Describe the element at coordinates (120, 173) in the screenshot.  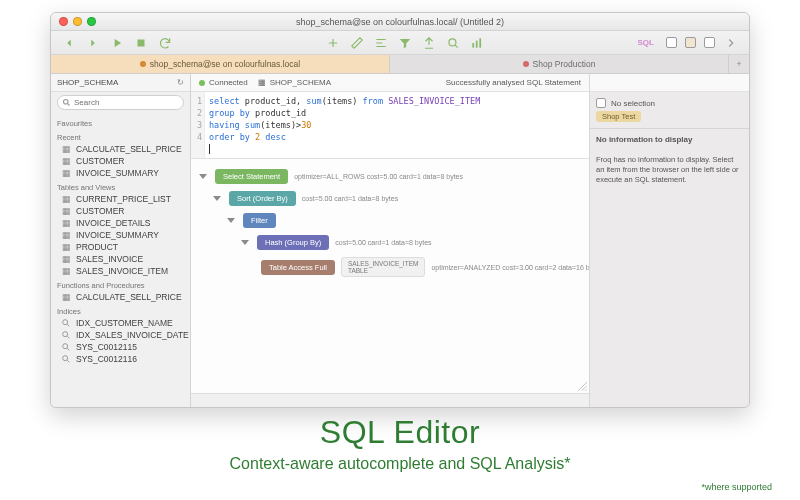
I see `sidebar-item-recent: ▦INVOICE_SUMMARY` at that location.